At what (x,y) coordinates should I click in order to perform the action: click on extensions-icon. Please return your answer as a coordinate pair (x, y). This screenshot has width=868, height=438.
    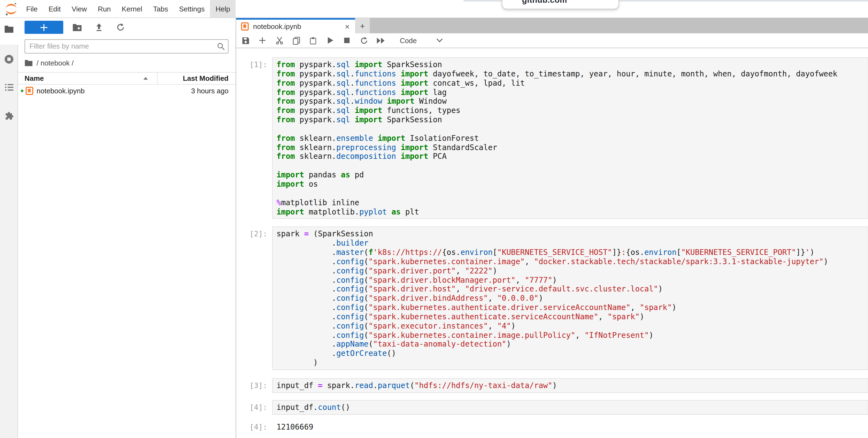
    Looking at the image, I should click on (9, 116).